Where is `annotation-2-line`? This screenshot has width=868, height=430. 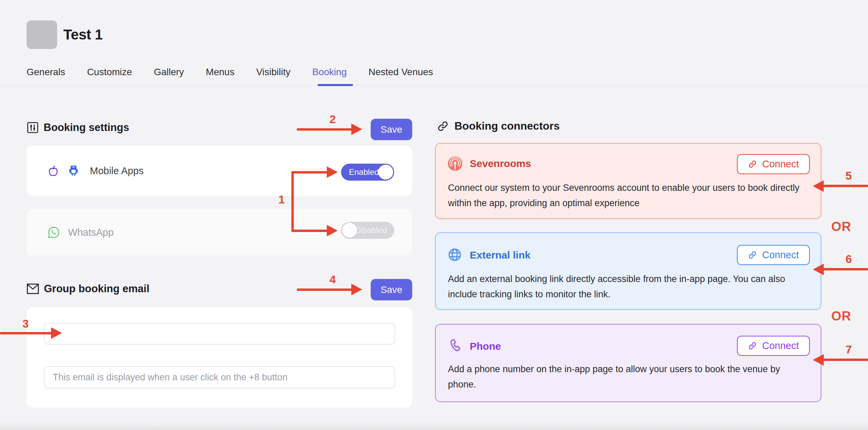
annotation-2-line is located at coordinates (324, 129).